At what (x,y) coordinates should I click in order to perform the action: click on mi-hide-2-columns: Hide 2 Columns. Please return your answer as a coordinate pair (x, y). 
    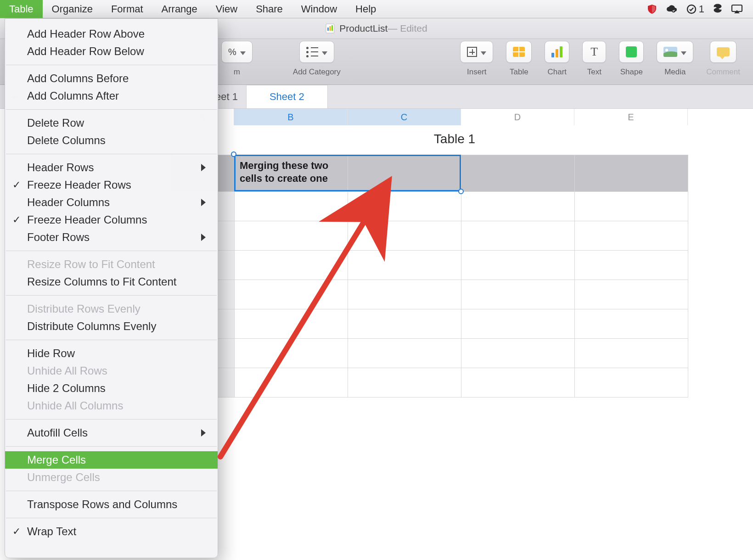
    Looking at the image, I should click on (111, 388).